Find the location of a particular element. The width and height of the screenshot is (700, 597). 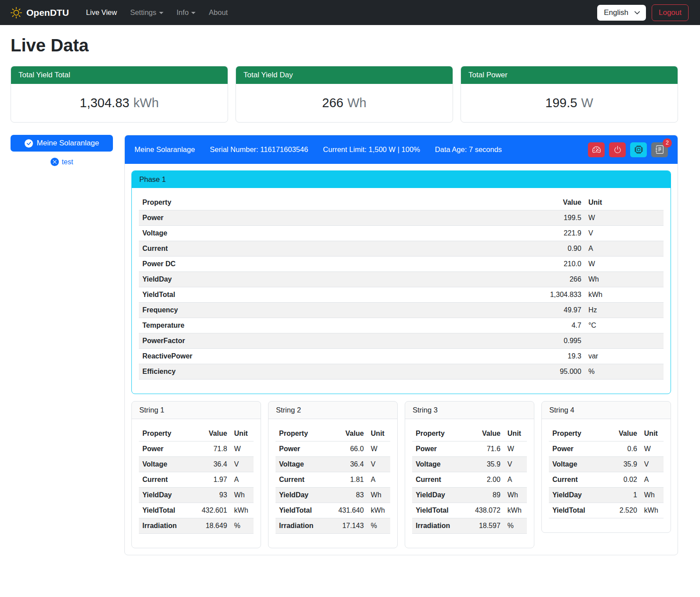

string-2-card: String 2 Property Value Unit is located at coordinates (333, 474).